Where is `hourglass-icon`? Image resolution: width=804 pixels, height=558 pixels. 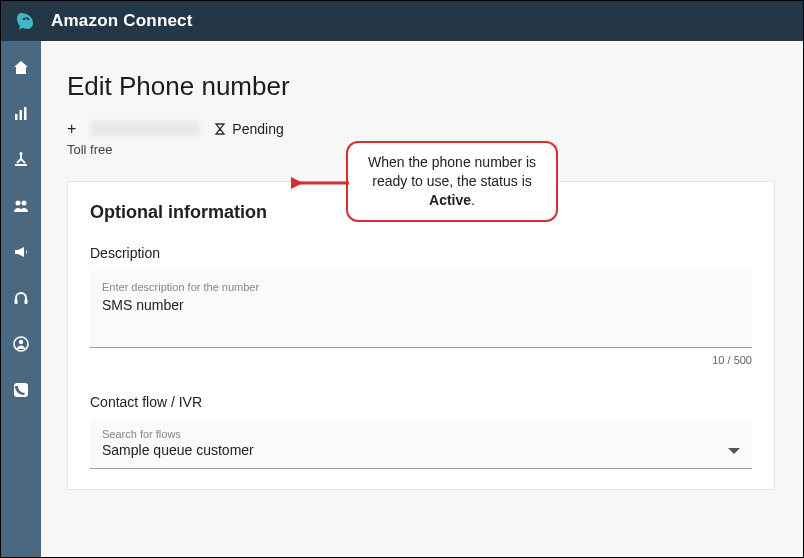 hourglass-icon is located at coordinates (220, 129).